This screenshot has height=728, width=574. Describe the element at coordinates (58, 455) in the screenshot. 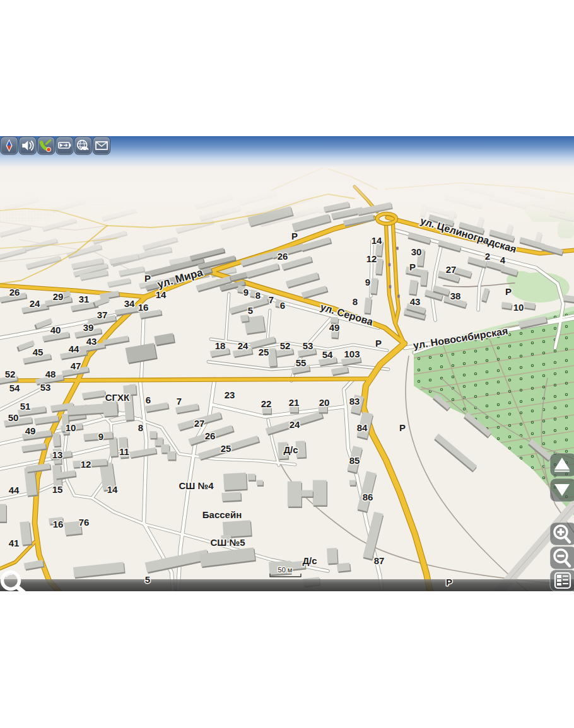

I see `svg-text: 13` at that location.